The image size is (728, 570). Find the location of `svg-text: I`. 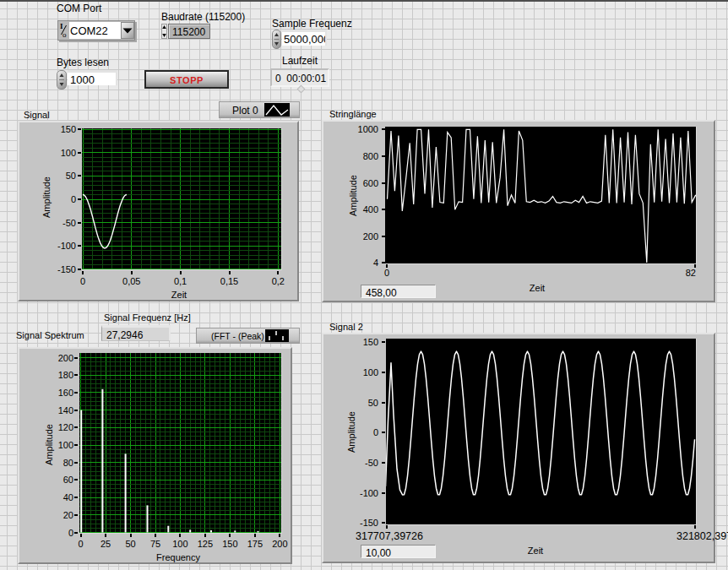

svg-text: I is located at coordinates (62, 26).